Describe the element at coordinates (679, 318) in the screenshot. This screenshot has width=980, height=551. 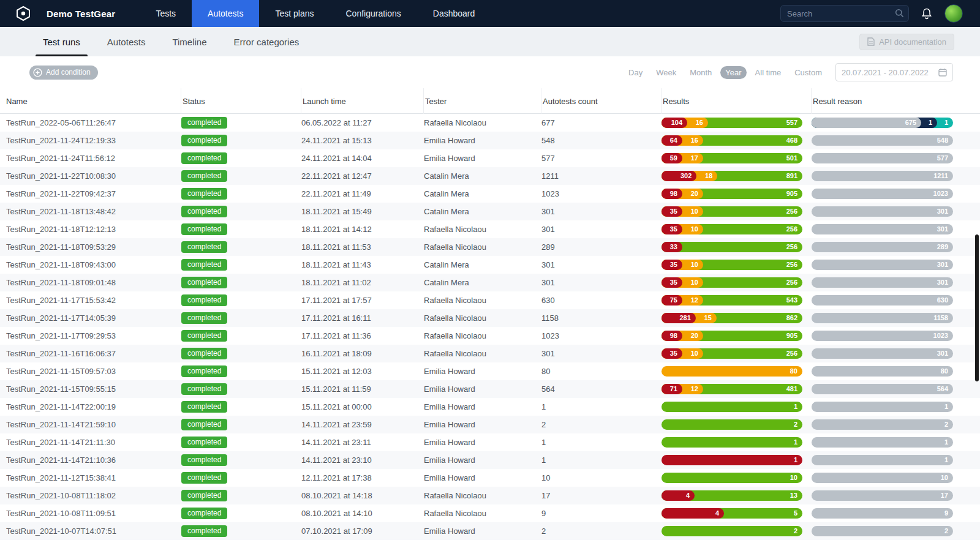
I see `bar-segment-failed: 281` at that location.